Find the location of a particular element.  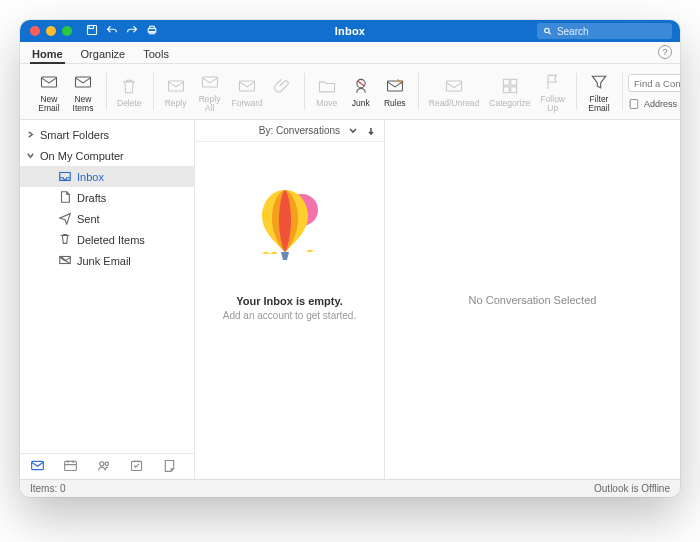

ribbon-tabs: Home Organize Tools ? is located at coordinates (350, 53).